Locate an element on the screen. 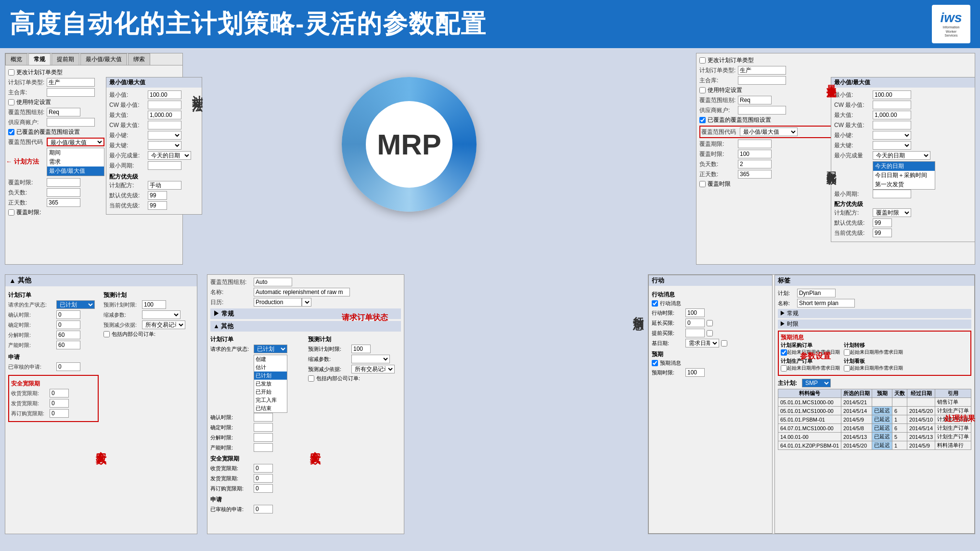  center-option-ended: 已结束 is located at coordinates (271, 408).